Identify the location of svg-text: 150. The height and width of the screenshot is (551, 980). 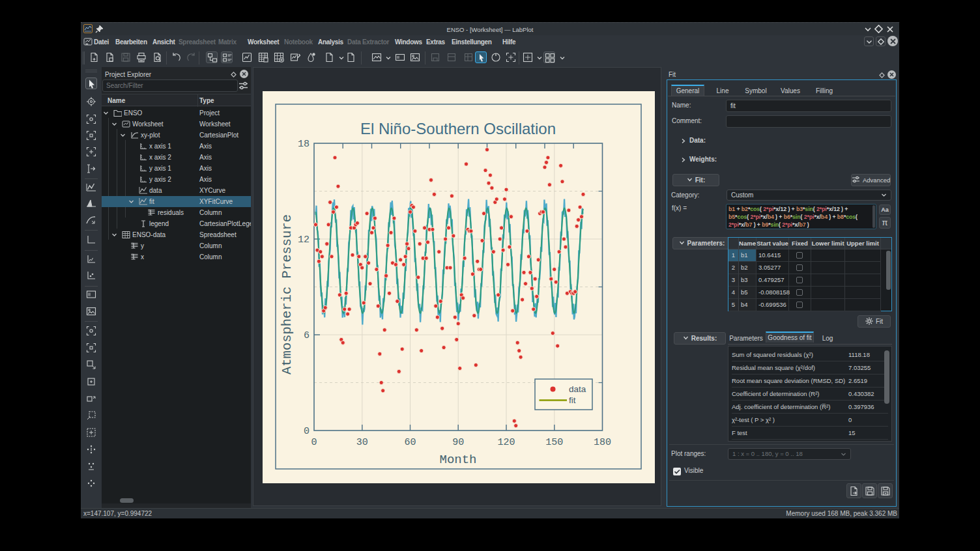
(554, 443).